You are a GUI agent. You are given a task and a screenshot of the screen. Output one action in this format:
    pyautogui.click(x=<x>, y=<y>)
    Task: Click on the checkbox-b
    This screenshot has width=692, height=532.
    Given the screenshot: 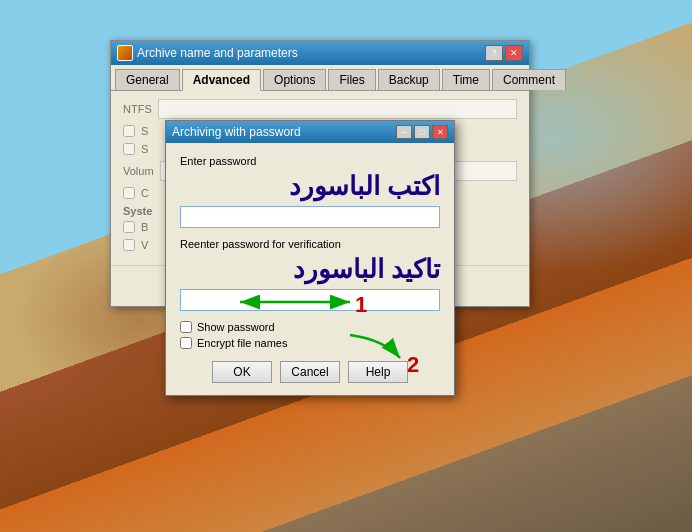 What is the action you would take?
    pyautogui.click(x=129, y=227)
    